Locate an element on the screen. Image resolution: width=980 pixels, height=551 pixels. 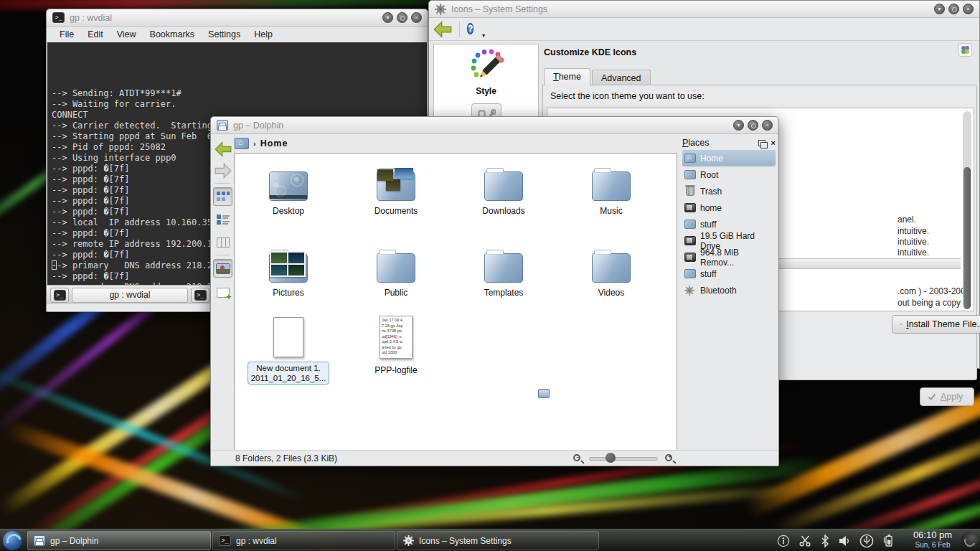
forward-button is located at coordinates (222, 171).